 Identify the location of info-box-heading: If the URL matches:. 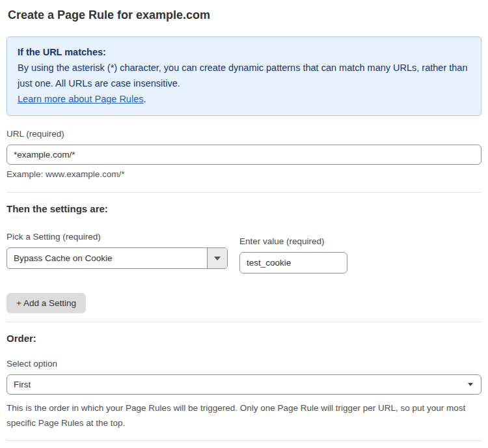
(244, 52).